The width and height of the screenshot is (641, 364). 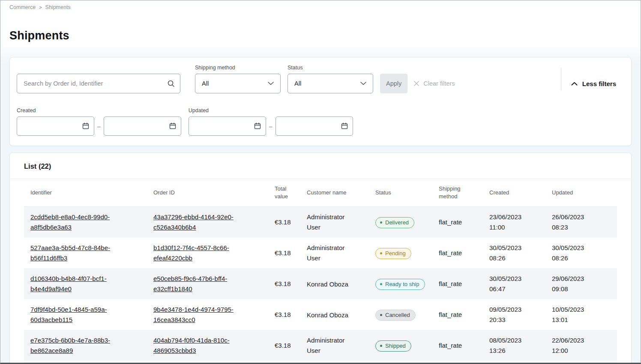 What do you see at coordinates (330, 84) in the screenshot?
I see `status-select: All` at bounding box center [330, 84].